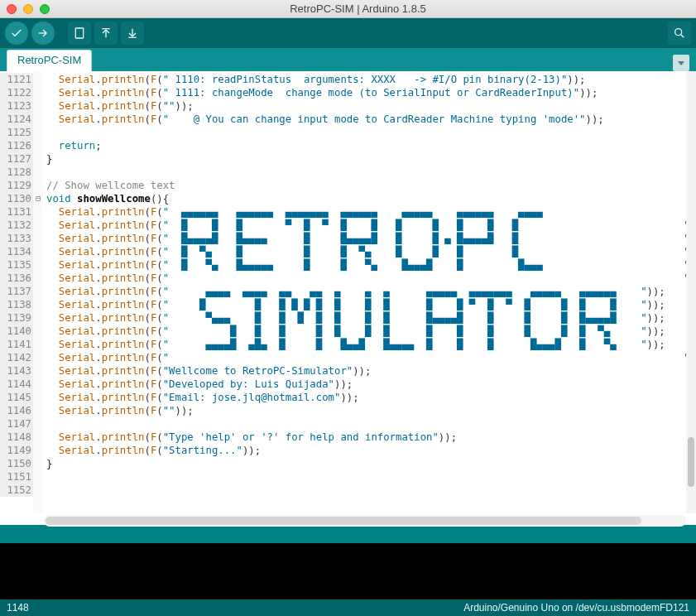 The width and height of the screenshot is (696, 616). I want to click on arrow-down-icon, so click(132, 33).